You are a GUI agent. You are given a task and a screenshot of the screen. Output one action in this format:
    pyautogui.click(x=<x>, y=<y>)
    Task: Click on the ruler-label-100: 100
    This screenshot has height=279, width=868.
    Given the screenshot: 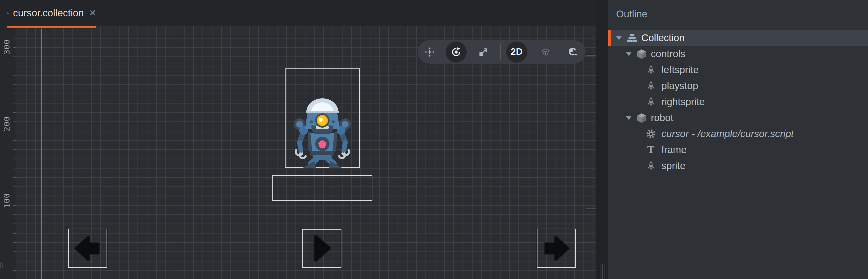 What is the action you would take?
    pyautogui.click(x=7, y=201)
    